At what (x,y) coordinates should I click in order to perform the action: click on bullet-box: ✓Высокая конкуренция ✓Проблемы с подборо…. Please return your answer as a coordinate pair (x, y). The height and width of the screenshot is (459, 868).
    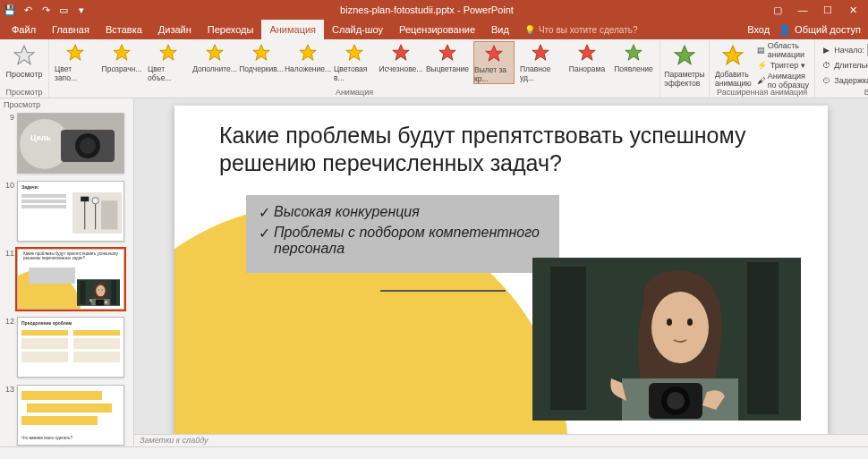
    Looking at the image, I should click on (403, 234).